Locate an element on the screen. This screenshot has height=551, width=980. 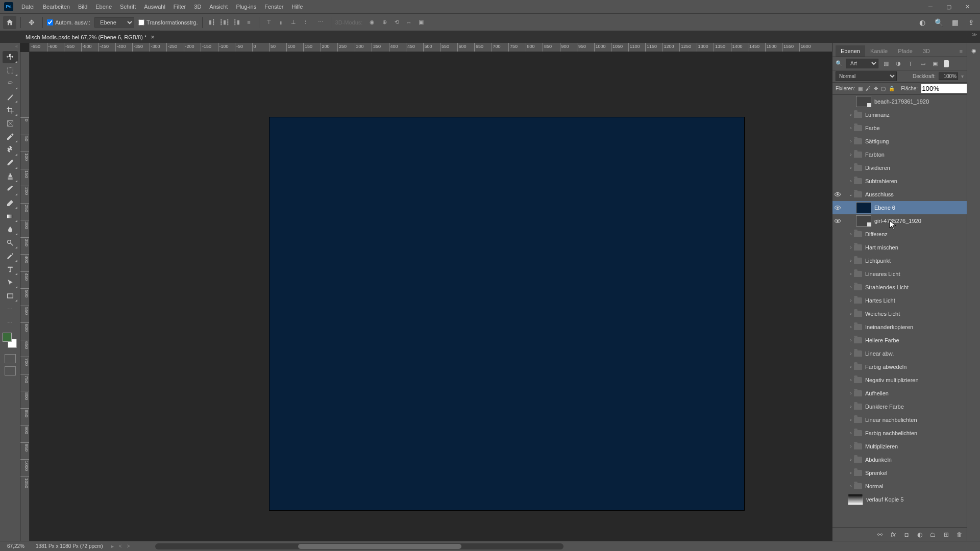
menu-plug-ins: Plug-ins is located at coordinates (246, 7).